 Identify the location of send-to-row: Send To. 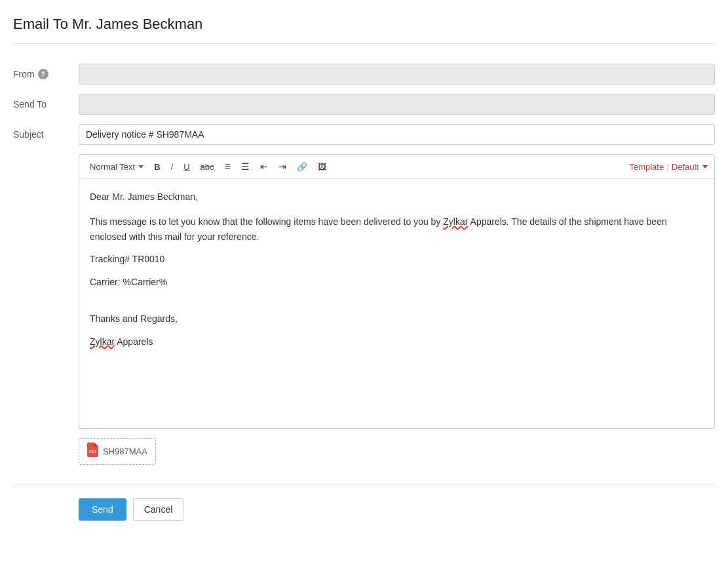
(364, 104).